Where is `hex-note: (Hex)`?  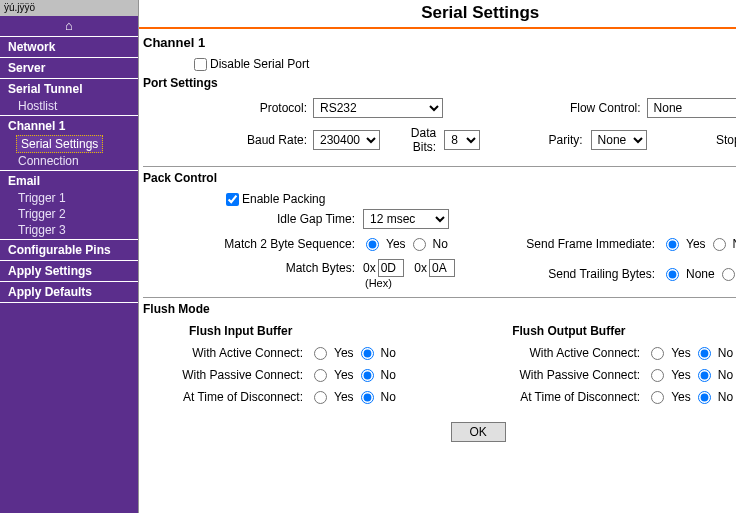
hex-note: (Hex) is located at coordinates (443, 283).